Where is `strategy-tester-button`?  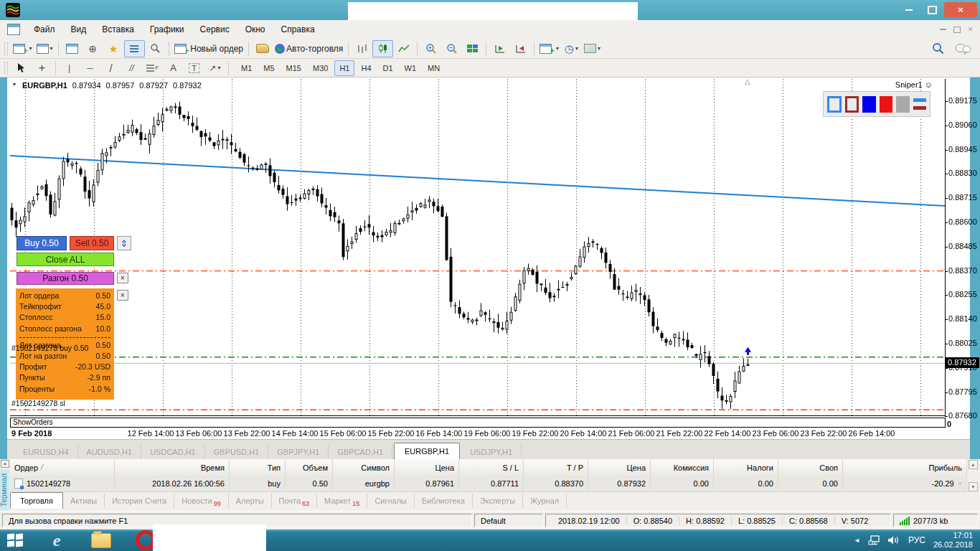
strategy-tester-button is located at coordinates (155, 49).